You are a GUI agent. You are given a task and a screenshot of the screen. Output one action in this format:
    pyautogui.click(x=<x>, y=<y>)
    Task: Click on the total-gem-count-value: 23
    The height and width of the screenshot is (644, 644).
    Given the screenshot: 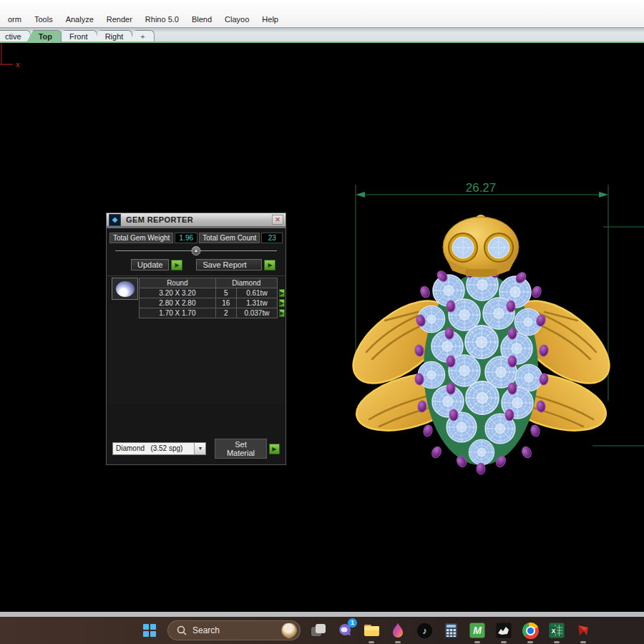 What is the action you would take?
    pyautogui.click(x=272, y=238)
    